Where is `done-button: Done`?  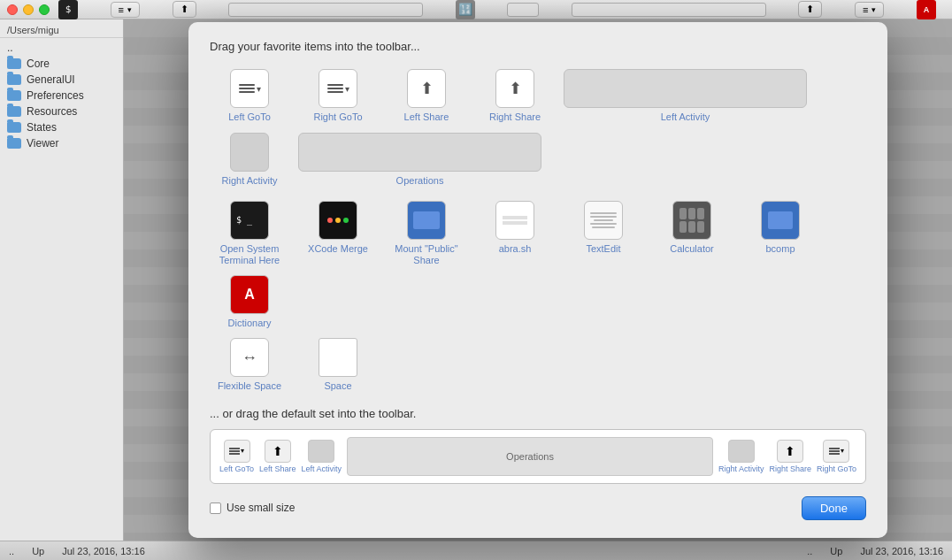 done-button: Done is located at coordinates (833, 508).